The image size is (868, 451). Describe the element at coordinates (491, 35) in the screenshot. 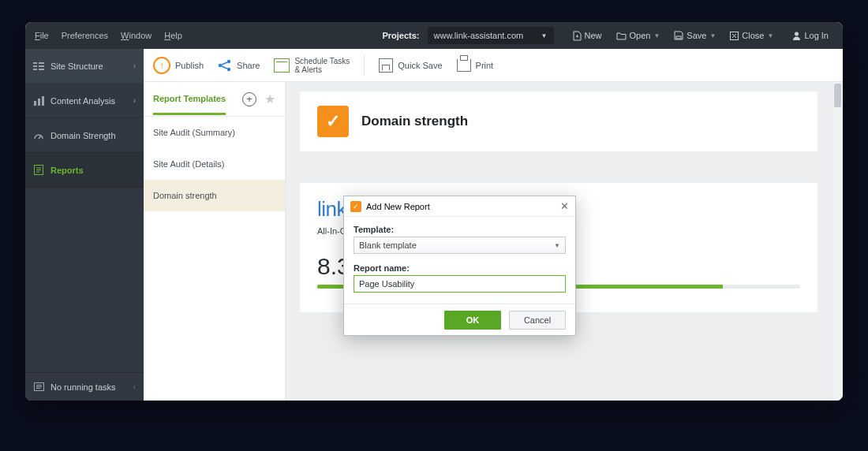

I see `project-select: www.link-assistant.com ▼` at that location.